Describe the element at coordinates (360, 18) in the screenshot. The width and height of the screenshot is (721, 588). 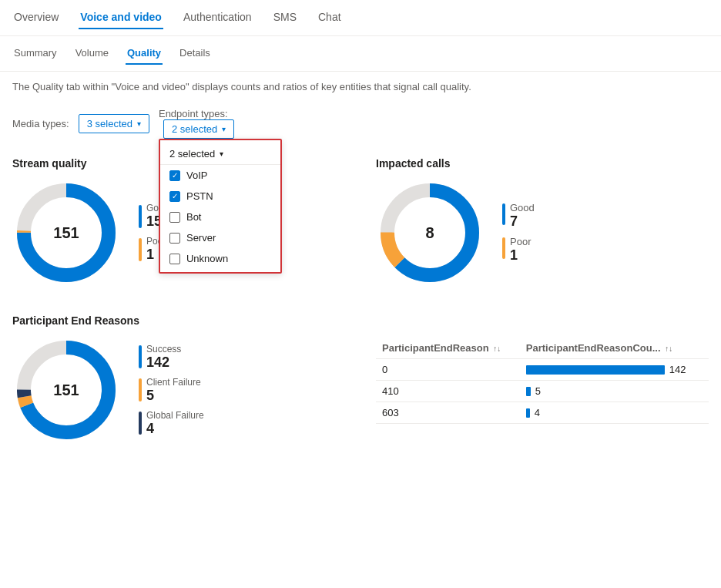
I see `top-nav: Overview Voice and video Authentication …` at that location.